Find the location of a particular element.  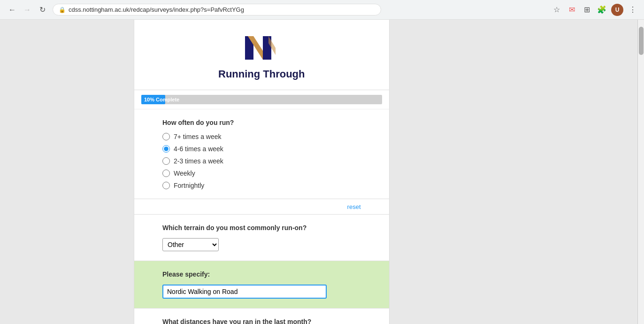

extension-icon: ✉ is located at coordinates (572, 10).